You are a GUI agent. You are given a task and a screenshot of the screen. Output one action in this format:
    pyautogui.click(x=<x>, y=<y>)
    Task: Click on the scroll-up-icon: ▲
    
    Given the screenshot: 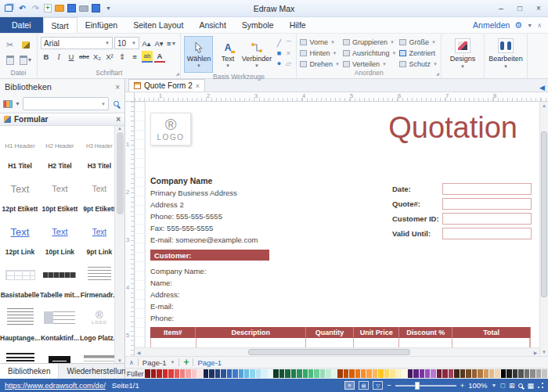 What is the action you would take?
    pyautogui.click(x=544, y=106)
    